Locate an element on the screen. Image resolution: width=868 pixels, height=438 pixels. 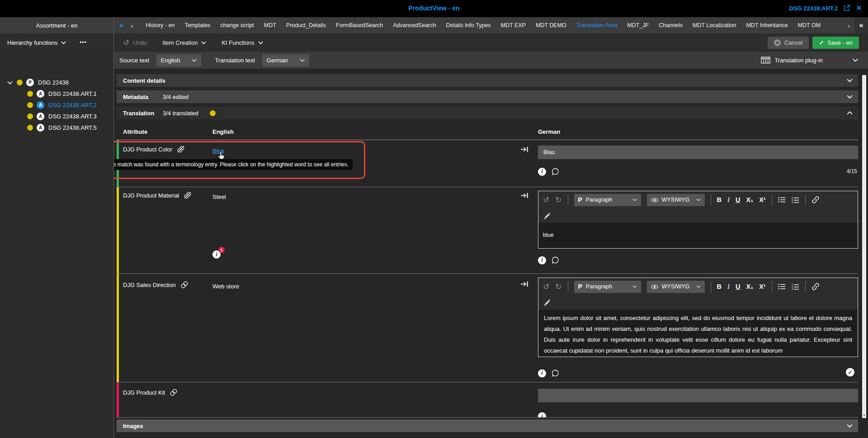
tab-mdt-jf: MDT_JF is located at coordinates (638, 25).